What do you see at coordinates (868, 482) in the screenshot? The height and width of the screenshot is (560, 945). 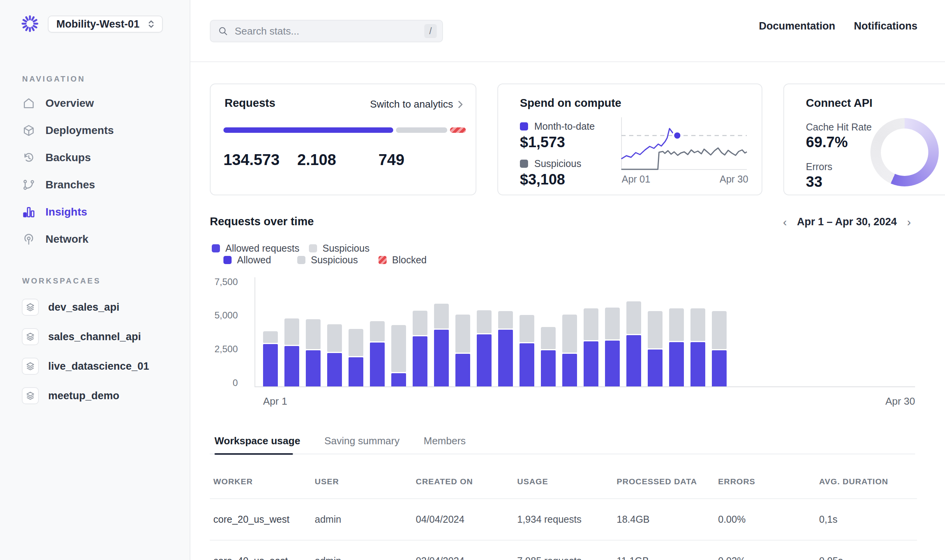 I see `col-header-avg-duration: AVG. DURATION` at bounding box center [868, 482].